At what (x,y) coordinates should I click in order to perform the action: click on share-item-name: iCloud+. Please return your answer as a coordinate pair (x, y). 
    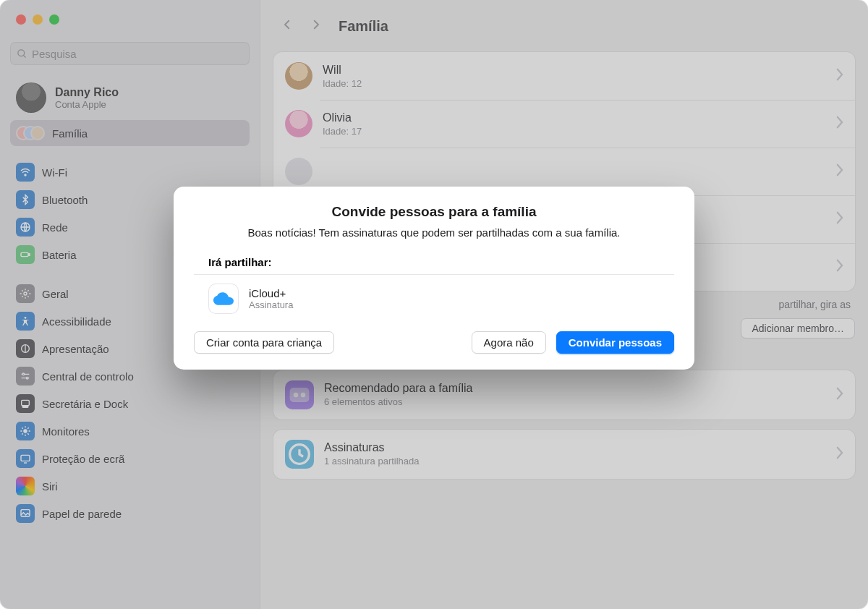
    Looking at the image, I should click on (271, 294).